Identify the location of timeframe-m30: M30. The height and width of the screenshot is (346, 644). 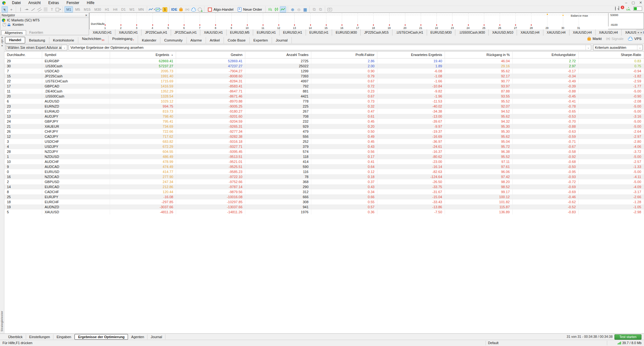
(97, 9).